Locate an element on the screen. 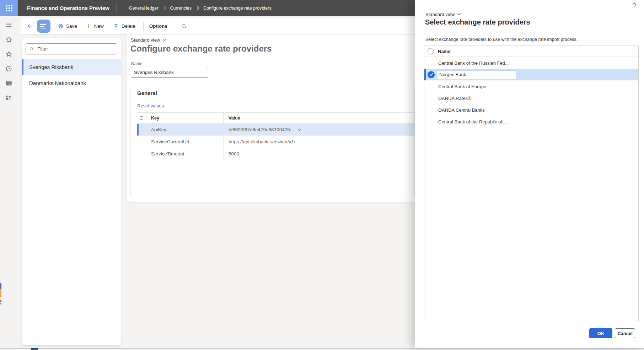  config-key-text: ServiceTimeout is located at coordinates (168, 154).